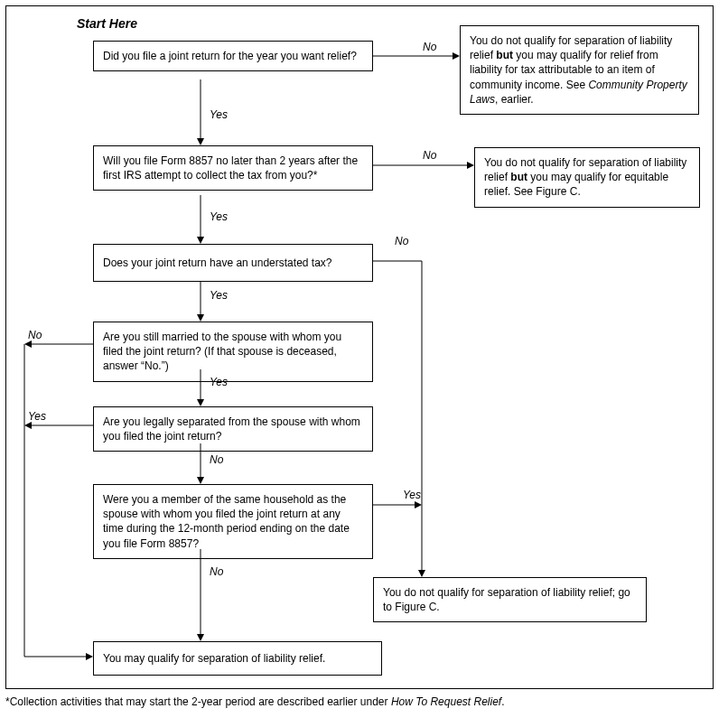  What do you see at coordinates (217, 572) in the screenshot?
I see `lbl-no-6: No` at bounding box center [217, 572].